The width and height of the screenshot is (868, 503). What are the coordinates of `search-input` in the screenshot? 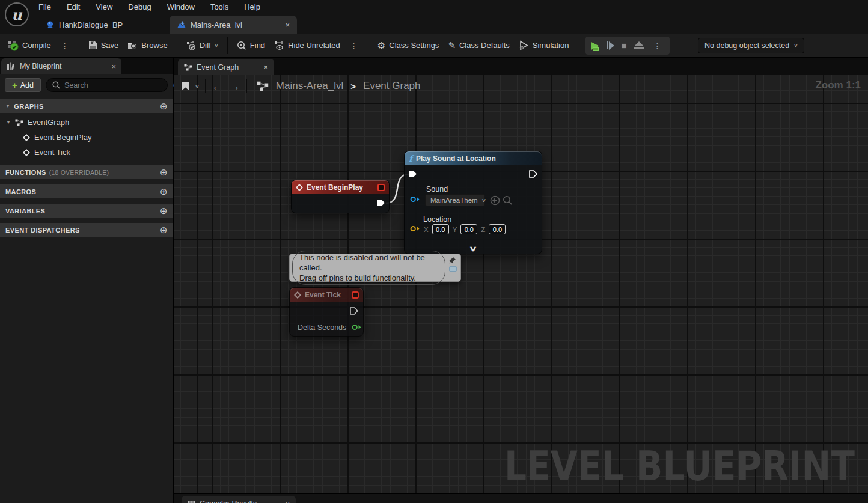 It's located at (113, 85).